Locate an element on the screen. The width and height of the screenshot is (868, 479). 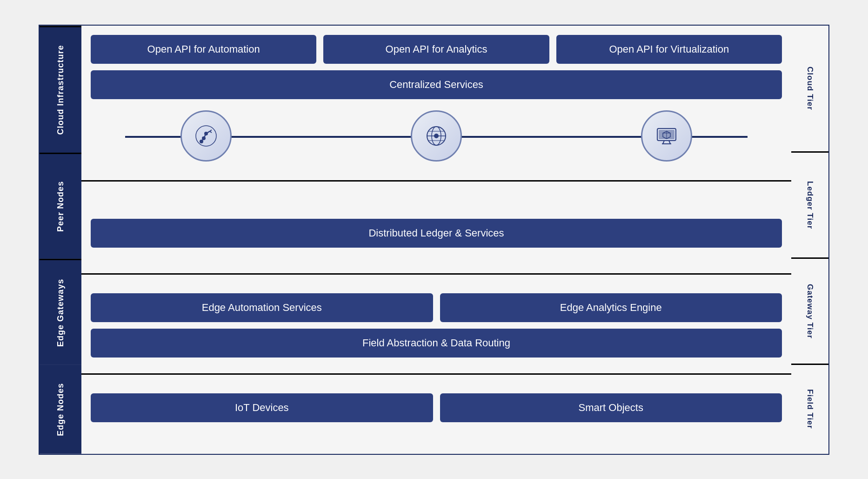
edge-analytics-button: Edge Analytics Engine is located at coordinates (611, 308).